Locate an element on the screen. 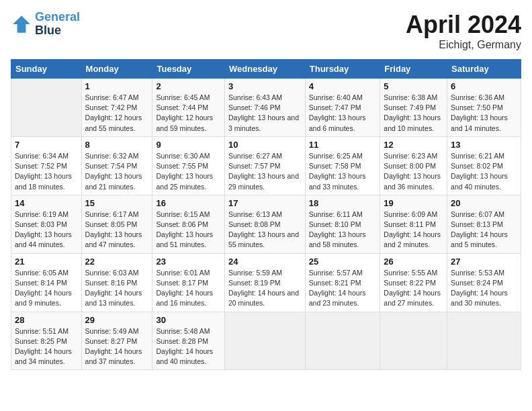  week-row-4: 21Sunrise: 6:05 AMSunset: 8:14 PMDayligh… is located at coordinates (266, 282).